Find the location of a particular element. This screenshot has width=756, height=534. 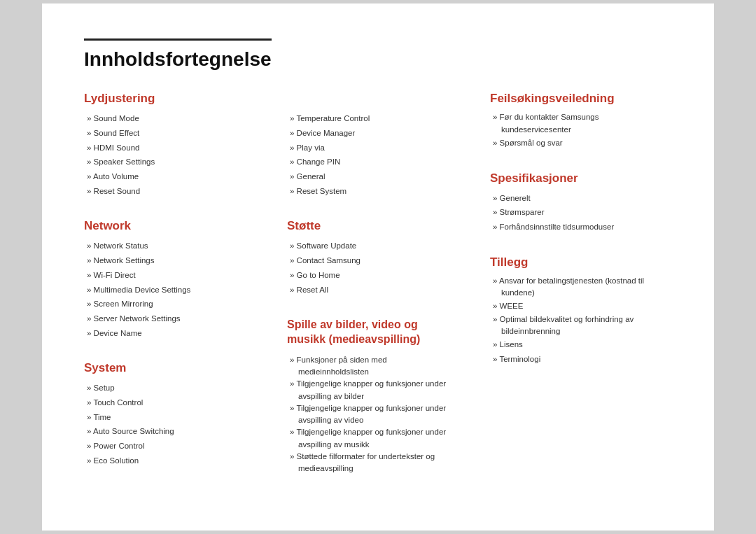

list-item: » Støttede filformater for undertekster … is located at coordinates (378, 463).